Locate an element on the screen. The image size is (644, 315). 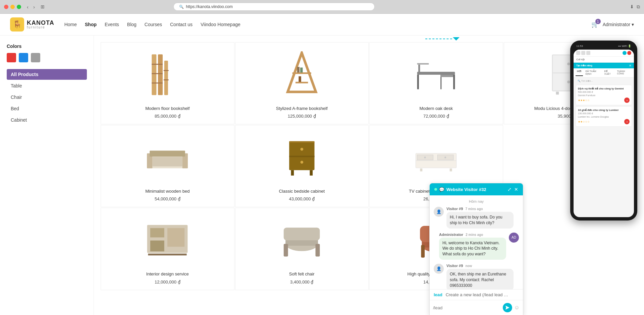
colors-title: Colors is located at coordinates (47, 46).